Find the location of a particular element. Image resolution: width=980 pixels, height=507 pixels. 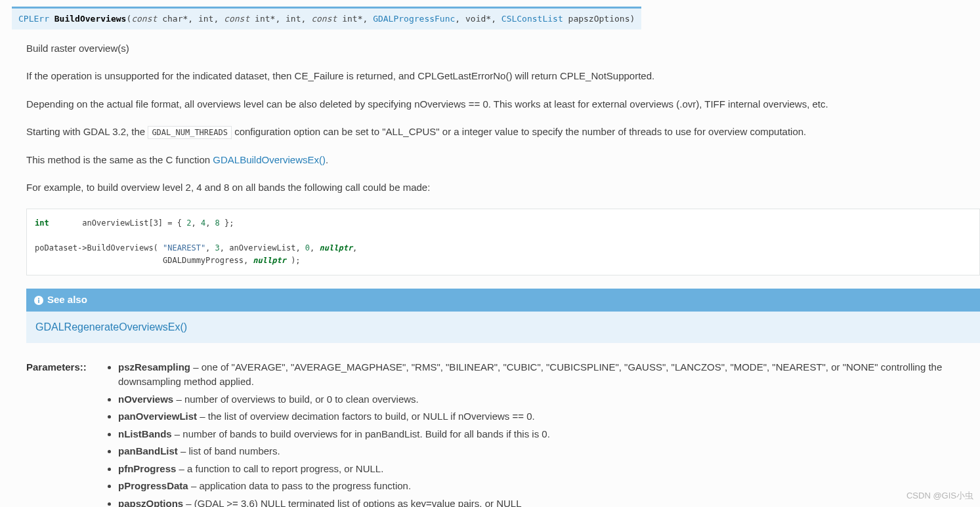

list-item: pszResampling – one of "AVERAGE", "AVERA… is located at coordinates (546, 375).